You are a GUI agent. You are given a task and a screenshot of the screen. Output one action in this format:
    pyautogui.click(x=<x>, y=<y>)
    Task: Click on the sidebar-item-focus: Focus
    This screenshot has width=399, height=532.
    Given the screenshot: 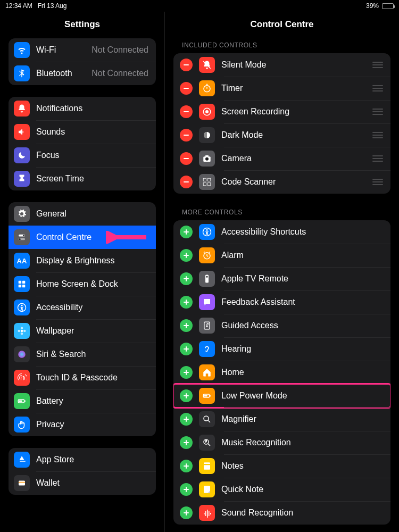 What is the action you would take?
    pyautogui.click(x=82, y=155)
    